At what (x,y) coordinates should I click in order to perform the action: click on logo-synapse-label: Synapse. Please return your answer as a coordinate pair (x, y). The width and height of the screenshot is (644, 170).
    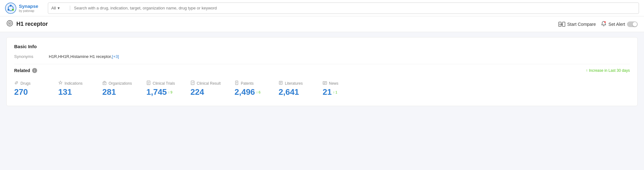
    Looking at the image, I should click on (29, 6).